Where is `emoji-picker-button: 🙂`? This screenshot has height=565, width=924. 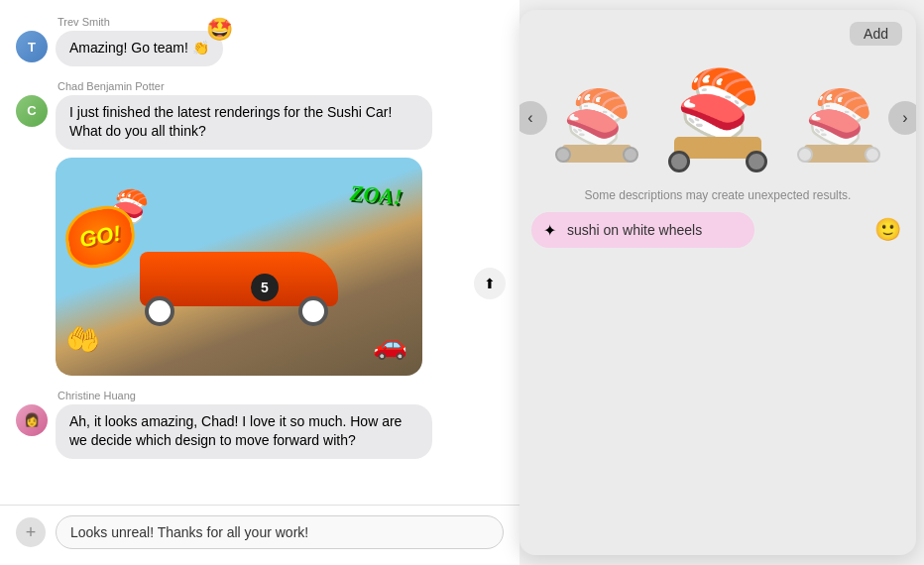
emoji-picker-button: 🙂 is located at coordinates (887, 230).